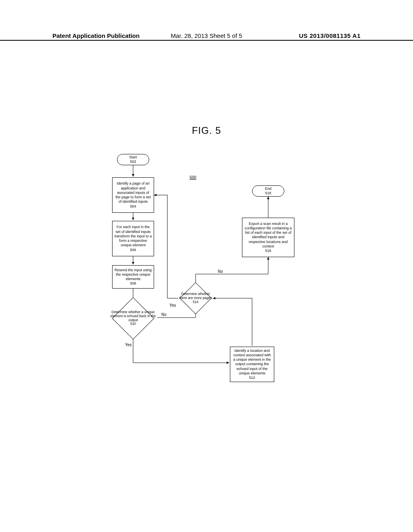 The height and width of the screenshot is (532, 413). What do you see at coordinates (268, 237) in the screenshot?
I see `flowchart-step-516: Export a scan result in a configuration …` at bounding box center [268, 237].